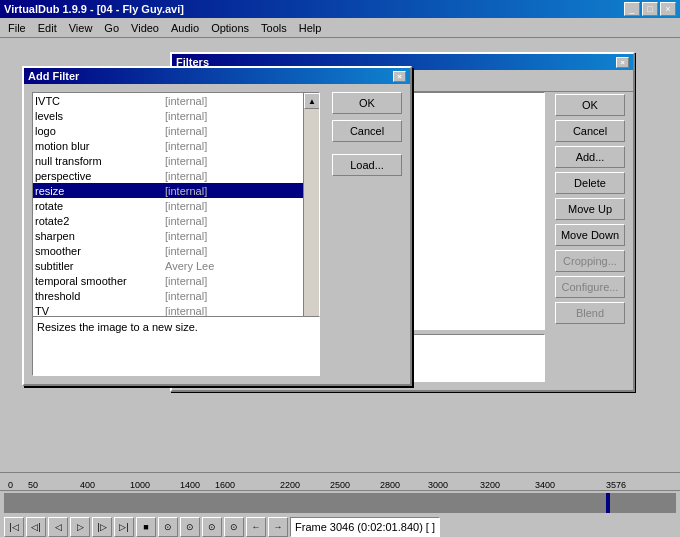 This screenshot has width=680, height=537. Describe the element at coordinates (367, 131) in the screenshot. I see `add-filter-cancel-button: Cancel` at that location.